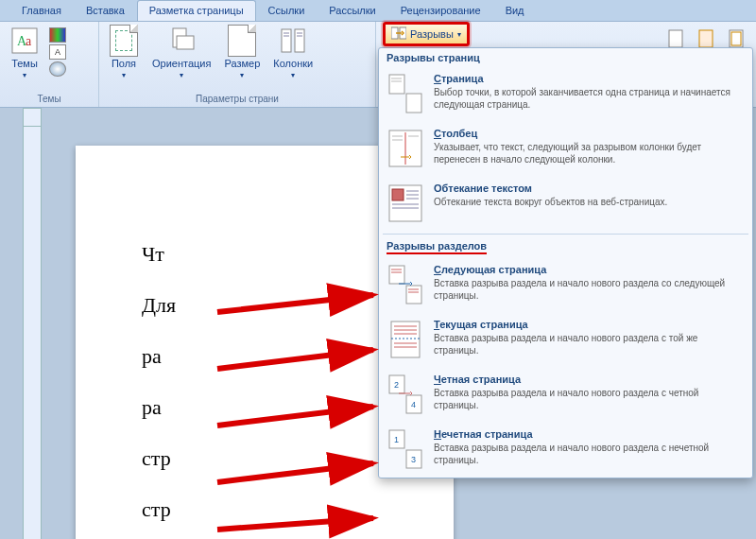 The image size is (756, 539). What do you see at coordinates (49, 98) in the screenshot?
I see `group-themes-label: Темы` at bounding box center [49, 98].